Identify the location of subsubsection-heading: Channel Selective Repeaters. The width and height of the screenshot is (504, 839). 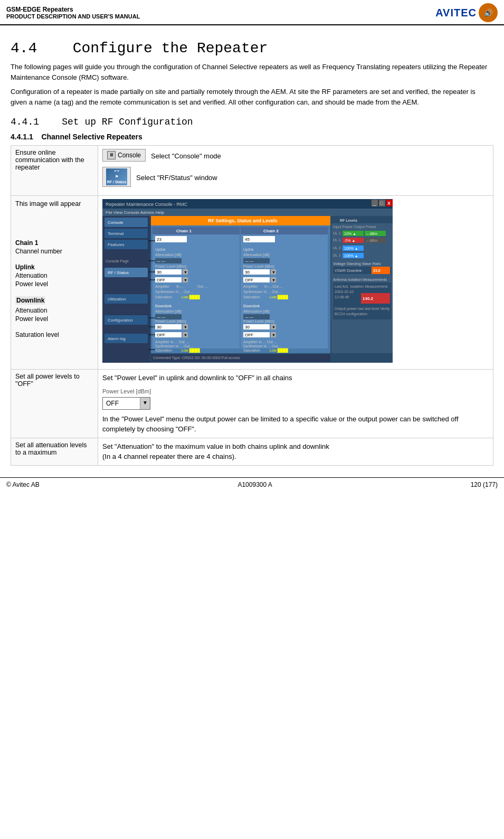
(92, 137).